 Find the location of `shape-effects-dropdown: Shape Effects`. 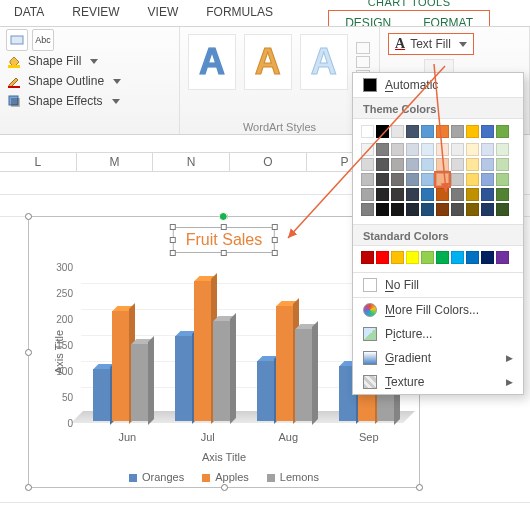

shape-effects-dropdown: Shape Effects is located at coordinates (90, 101).